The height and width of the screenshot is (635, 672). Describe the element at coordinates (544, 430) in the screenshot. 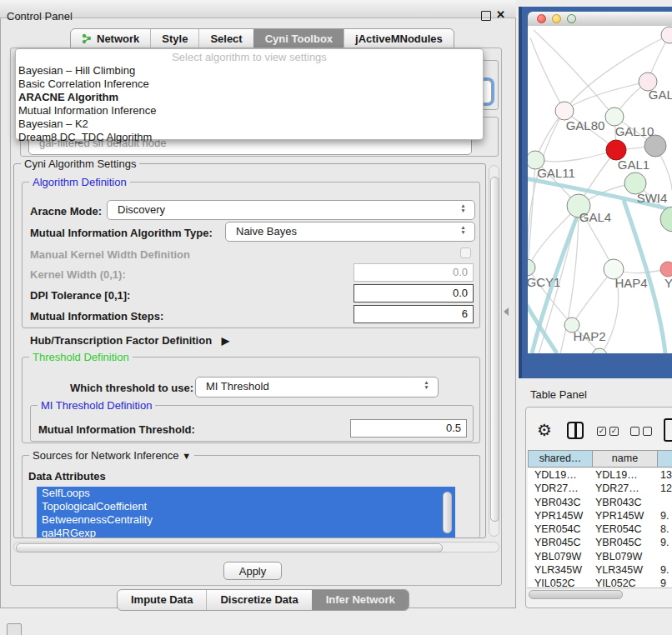

I see `gear-icon: ⚙` at that location.